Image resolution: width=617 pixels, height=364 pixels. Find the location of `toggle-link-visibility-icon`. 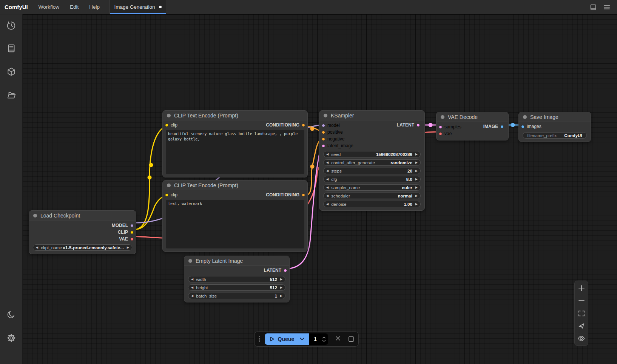

toggle-link-visibility-icon is located at coordinates (582, 338).